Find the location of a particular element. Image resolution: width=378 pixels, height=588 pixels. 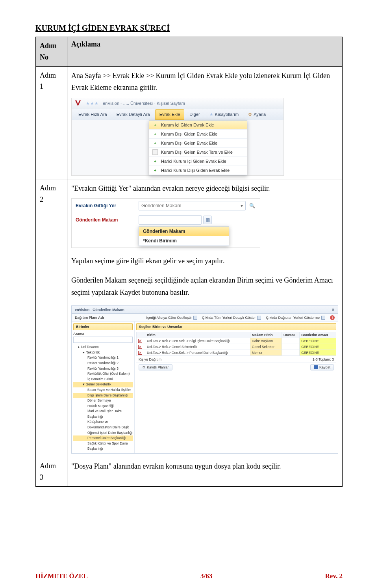

tree-rektorluk: ▸ Rektörlük is located at coordinates (103, 353).